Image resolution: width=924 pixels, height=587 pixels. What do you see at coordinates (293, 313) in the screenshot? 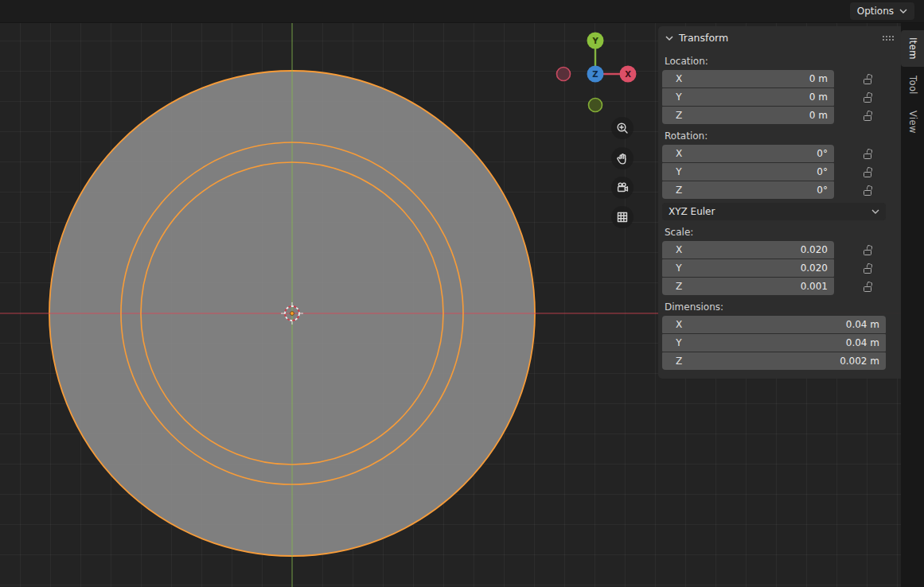
I see `object-origin-dot` at bounding box center [293, 313].